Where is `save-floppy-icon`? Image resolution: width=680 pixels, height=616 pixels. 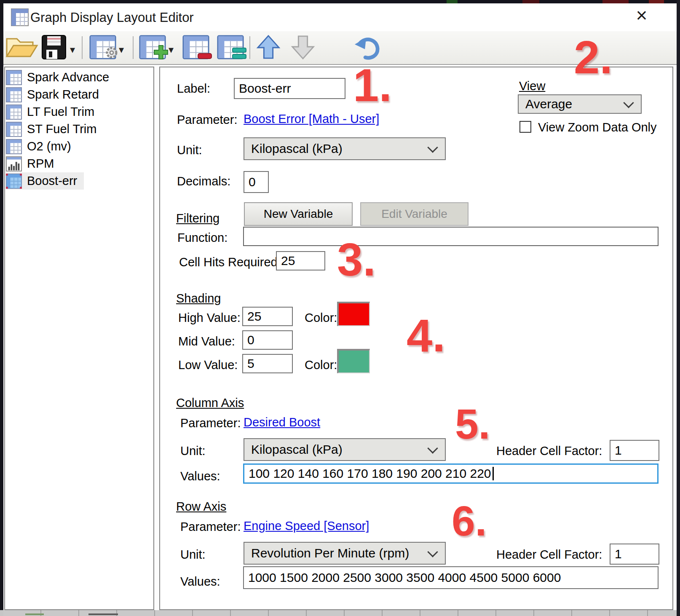 save-floppy-icon is located at coordinates (54, 47).